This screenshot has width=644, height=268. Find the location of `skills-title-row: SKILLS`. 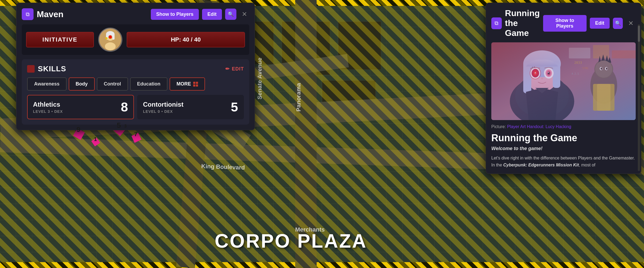

skills-title-row: SKILLS is located at coordinates (47, 69).